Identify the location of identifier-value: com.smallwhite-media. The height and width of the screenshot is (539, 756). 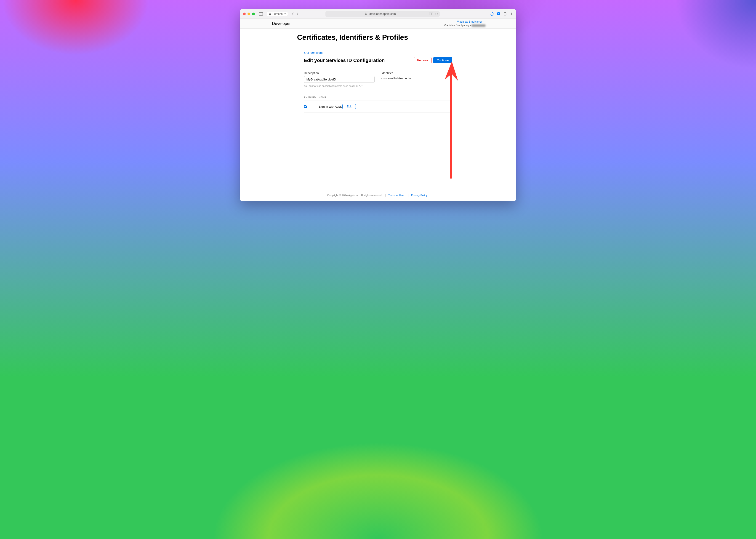
(417, 78).